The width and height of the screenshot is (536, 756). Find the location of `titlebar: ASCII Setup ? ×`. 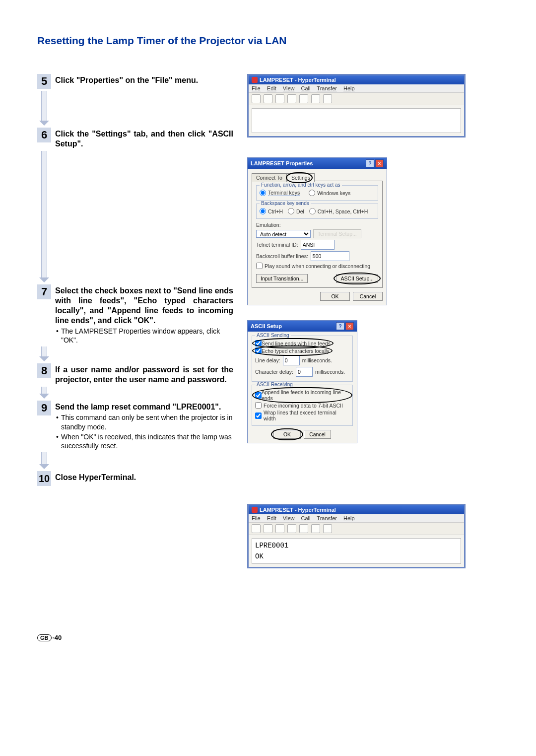

titlebar: ASCII Setup ? × is located at coordinates (302, 326).